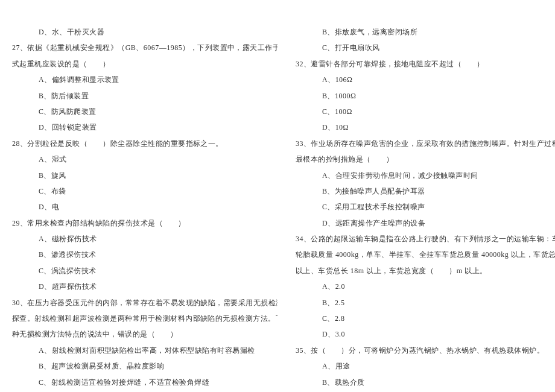 The image size is (555, 392). I want to click on option-text: C、100Ω, so click(425, 112).